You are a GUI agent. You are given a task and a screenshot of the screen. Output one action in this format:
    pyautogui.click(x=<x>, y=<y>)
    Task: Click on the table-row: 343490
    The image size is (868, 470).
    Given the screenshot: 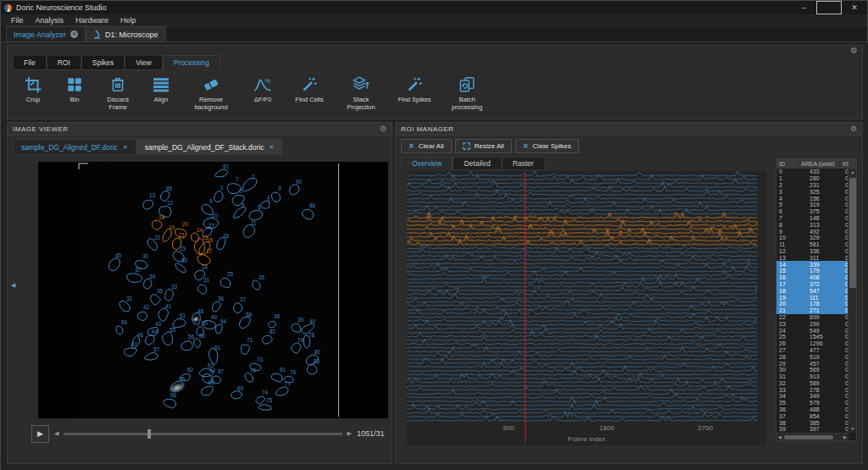 What is the action you would take?
    pyautogui.click(x=812, y=396)
    